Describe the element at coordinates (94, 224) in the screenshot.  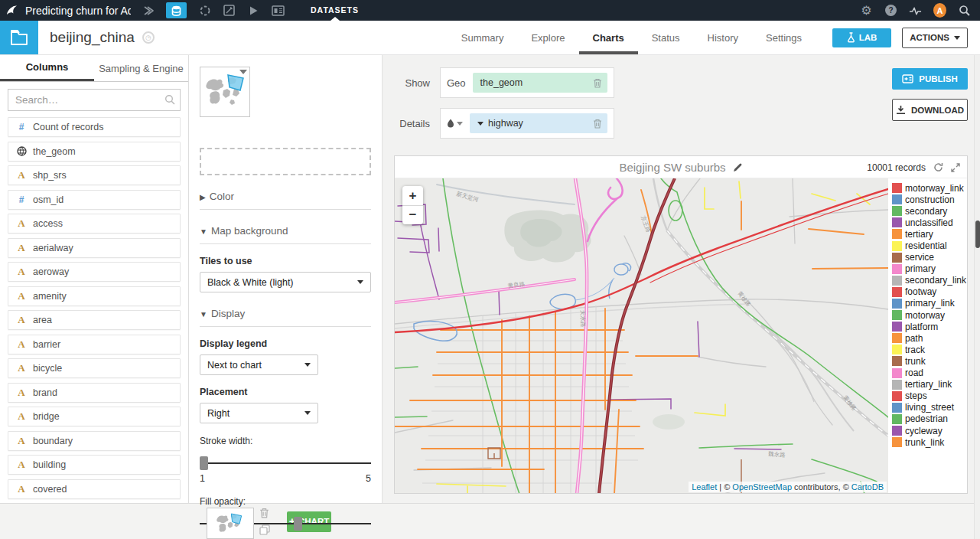
I see `column-item-access: Aaccess` at that location.